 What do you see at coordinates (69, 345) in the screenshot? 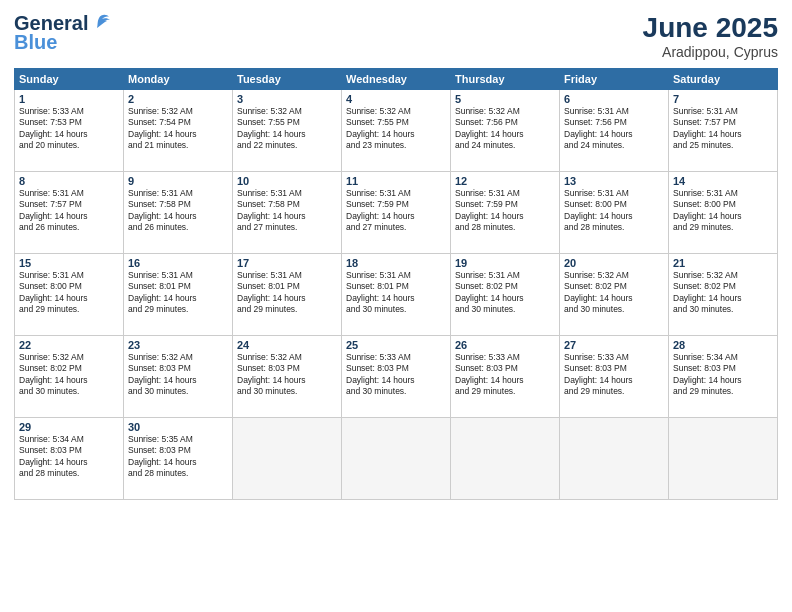
I see `day-number: 22` at bounding box center [69, 345].